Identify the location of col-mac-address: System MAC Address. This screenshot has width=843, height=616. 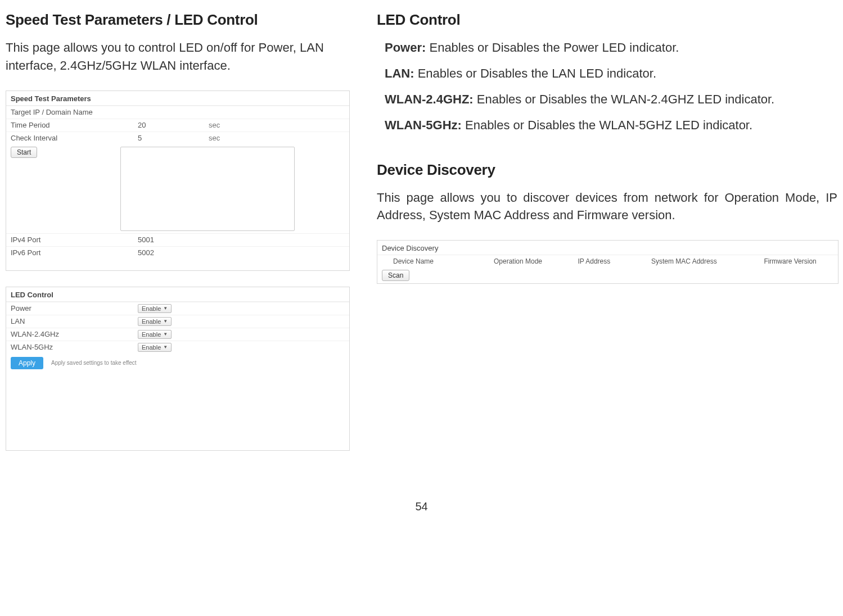
(684, 261).